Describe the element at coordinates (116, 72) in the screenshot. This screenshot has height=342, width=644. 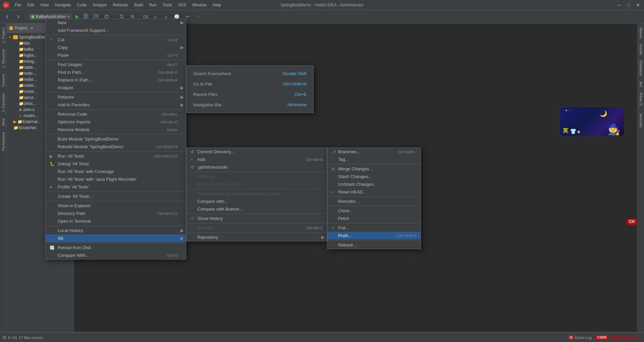
I see `cm-find-path: Find in Path... Ctrl+Shift+F` at that location.